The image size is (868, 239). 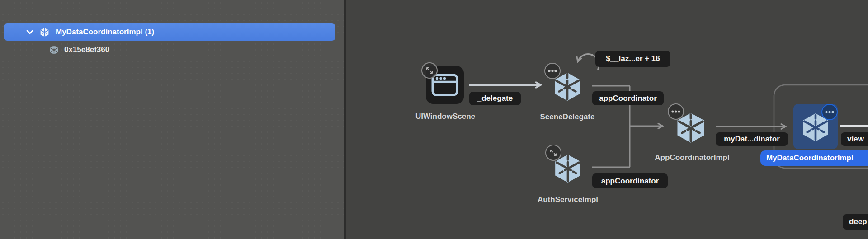 I want to click on node-label-mydatacoordinatorimpl-selected: MyDataCoordinatorImpl, so click(x=814, y=158).